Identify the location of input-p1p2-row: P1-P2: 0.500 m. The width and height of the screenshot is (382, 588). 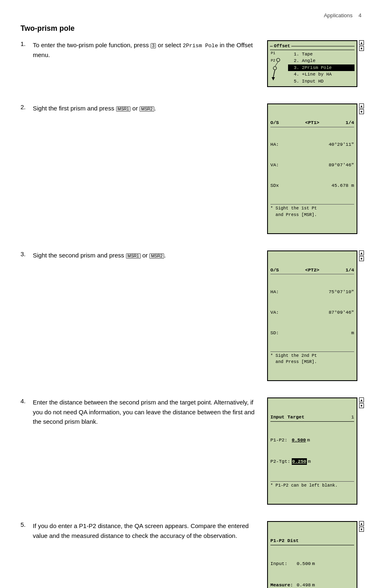
(312, 440).